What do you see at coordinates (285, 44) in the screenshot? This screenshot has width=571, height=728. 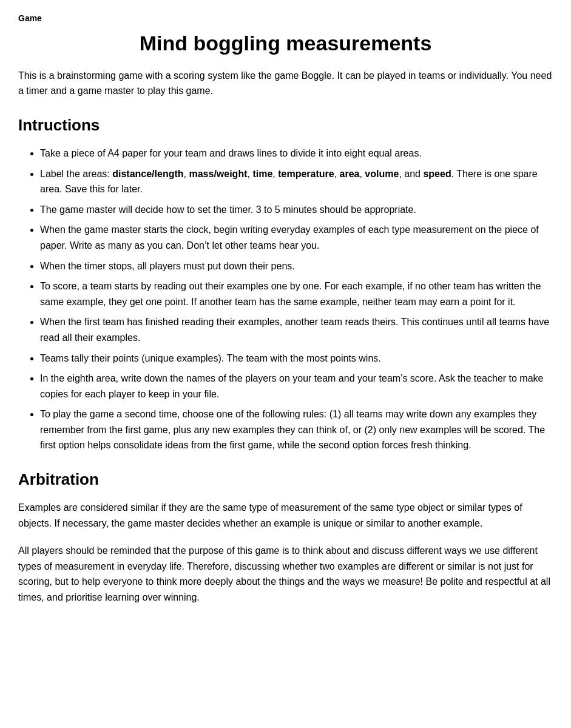 I see `page-title: Mind boggling measurements` at bounding box center [285, 44].